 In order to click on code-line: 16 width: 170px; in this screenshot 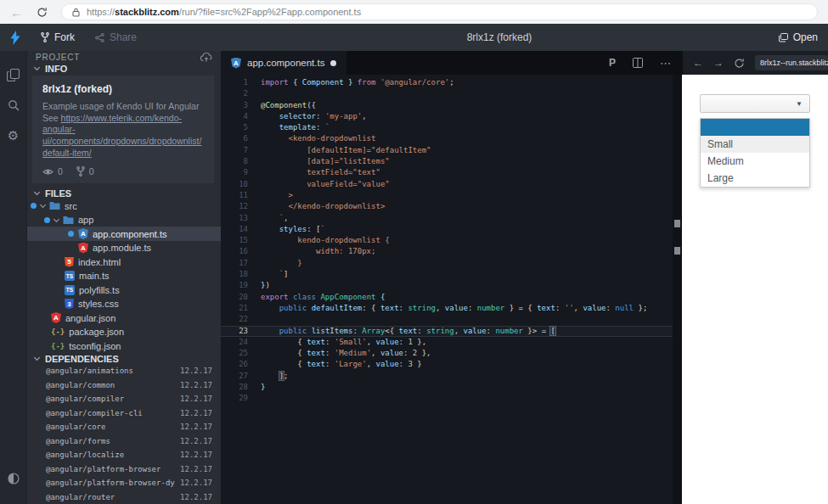, I will do `click(452, 251)`.